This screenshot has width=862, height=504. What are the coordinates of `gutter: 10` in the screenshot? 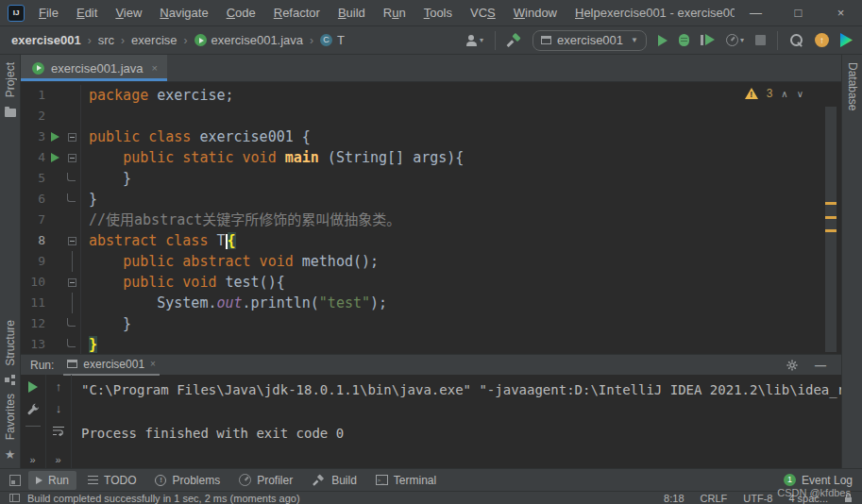 It's located at (51, 282).